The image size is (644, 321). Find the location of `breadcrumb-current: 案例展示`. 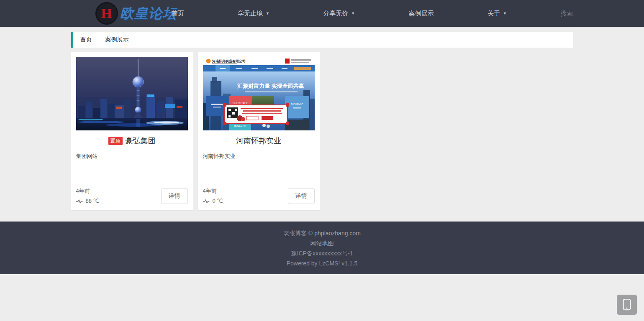

breadcrumb-current: 案例展示 is located at coordinates (117, 39).